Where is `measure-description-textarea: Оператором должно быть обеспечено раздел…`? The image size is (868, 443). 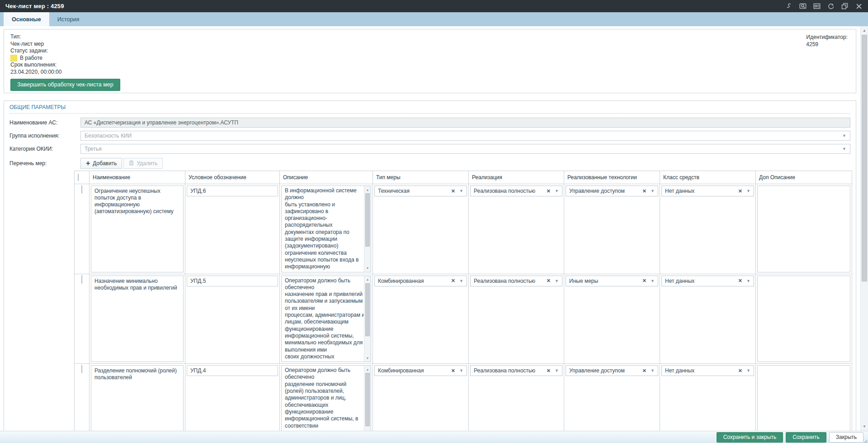 measure-description-textarea: Оператором должно быть обеспечено раздел… is located at coordinates (326, 398).